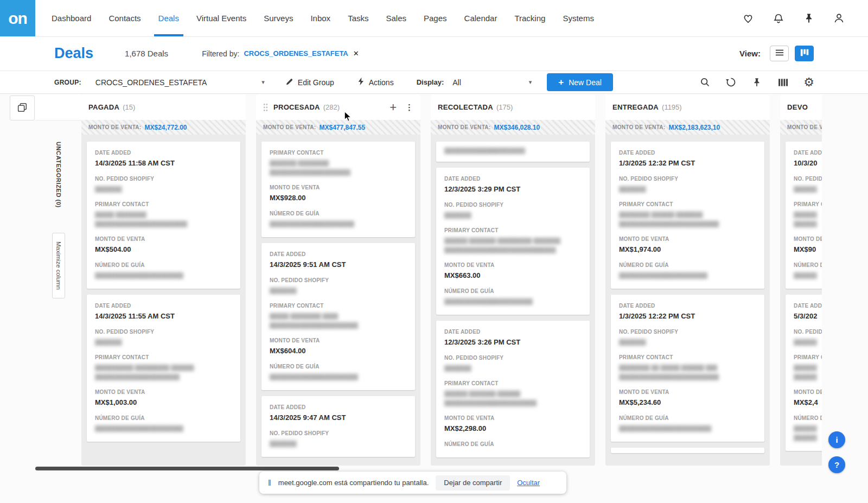 This screenshot has height=503, width=868. What do you see at coordinates (187, 469) in the screenshot?
I see `horizontal-scrollbar` at bounding box center [187, 469].